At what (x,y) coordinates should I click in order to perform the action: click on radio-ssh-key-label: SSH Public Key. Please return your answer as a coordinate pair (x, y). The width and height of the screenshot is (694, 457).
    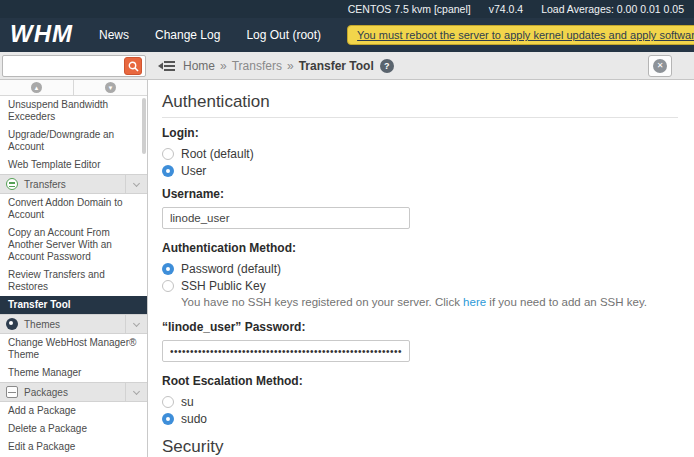
    Looking at the image, I should click on (224, 286).